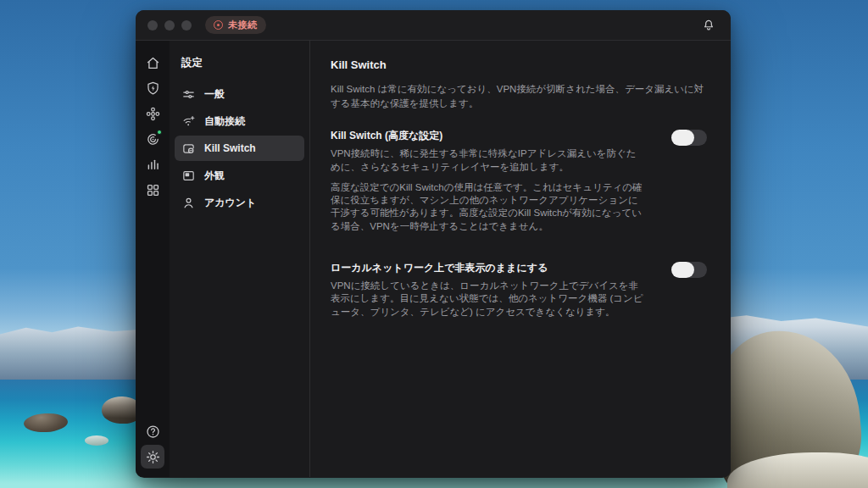  Describe the element at coordinates (488, 268) in the screenshot. I see `section-heading: ローカルネットワーク上で非表示のままにする` at that location.